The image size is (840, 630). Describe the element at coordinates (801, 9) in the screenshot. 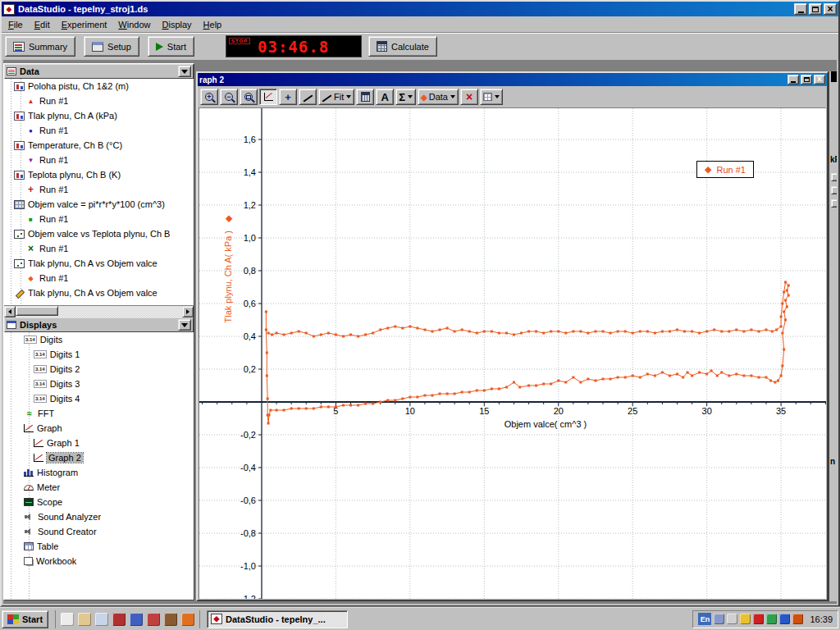

I see `minimize-button` at that location.